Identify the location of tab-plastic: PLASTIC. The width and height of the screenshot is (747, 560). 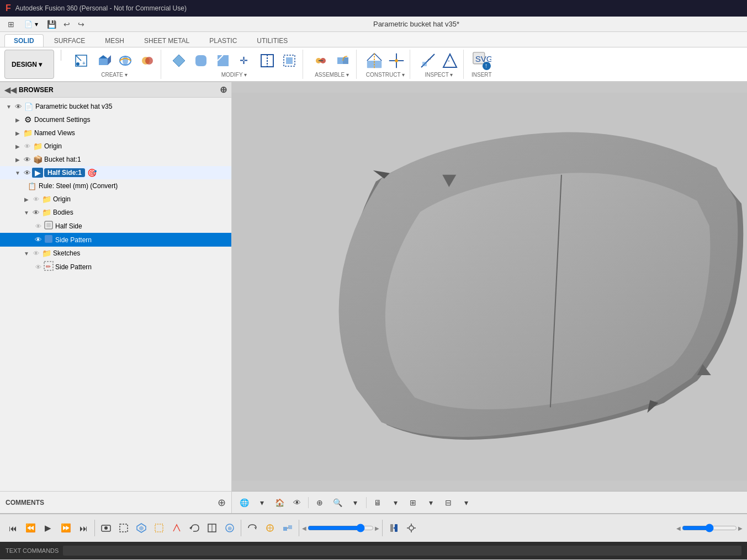
(223, 41).